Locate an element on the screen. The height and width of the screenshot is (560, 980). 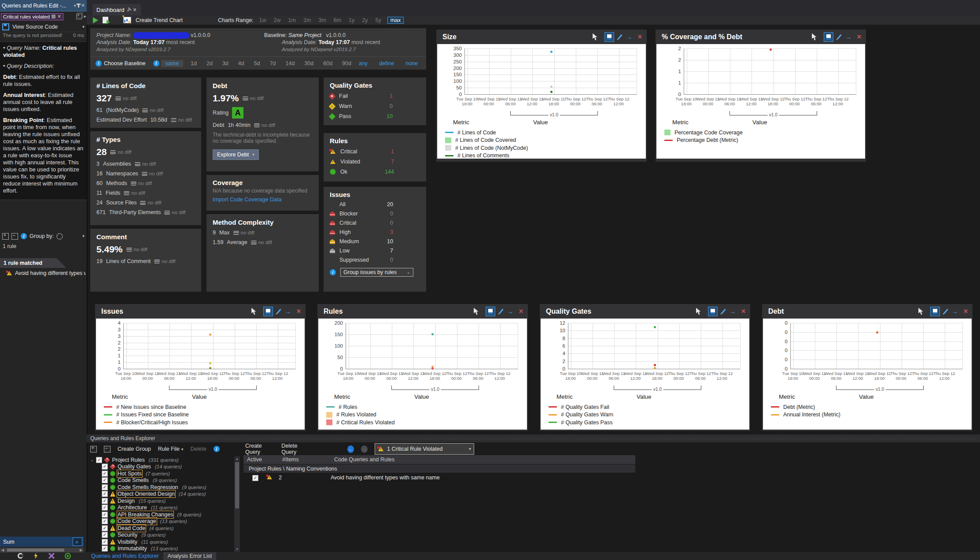
baseline-day-option: 30d is located at coordinates (309, 63).